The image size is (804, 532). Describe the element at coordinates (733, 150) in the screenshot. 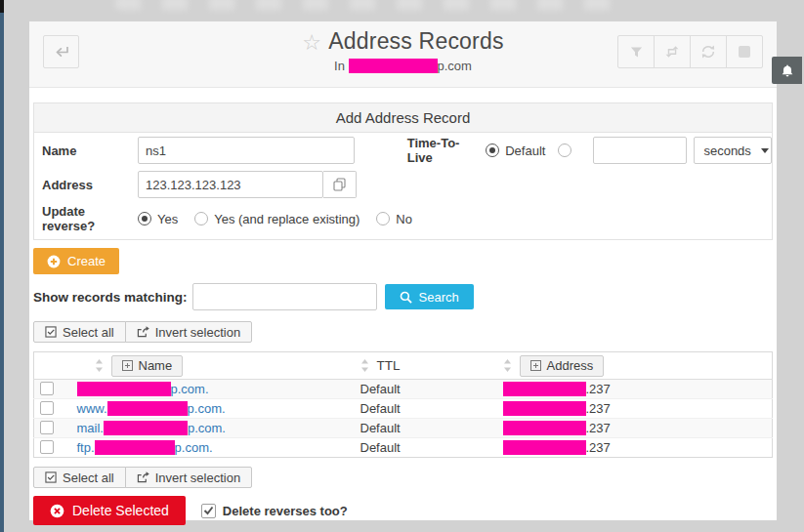

I see `ttl-unit-select: seconds` at that location.